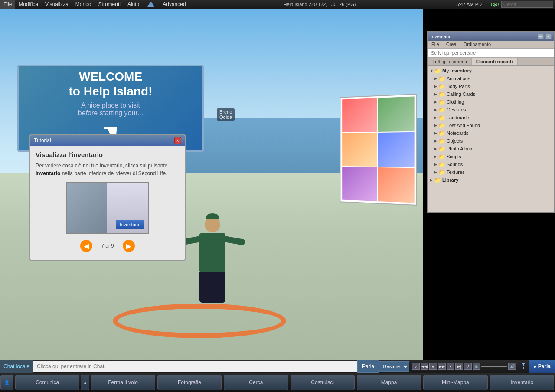  What do you see at coordinates (491, 36) in the screenshot?
I see `inventory-titlebar: Inventario ─ ×` at bounding box center [491, 36].